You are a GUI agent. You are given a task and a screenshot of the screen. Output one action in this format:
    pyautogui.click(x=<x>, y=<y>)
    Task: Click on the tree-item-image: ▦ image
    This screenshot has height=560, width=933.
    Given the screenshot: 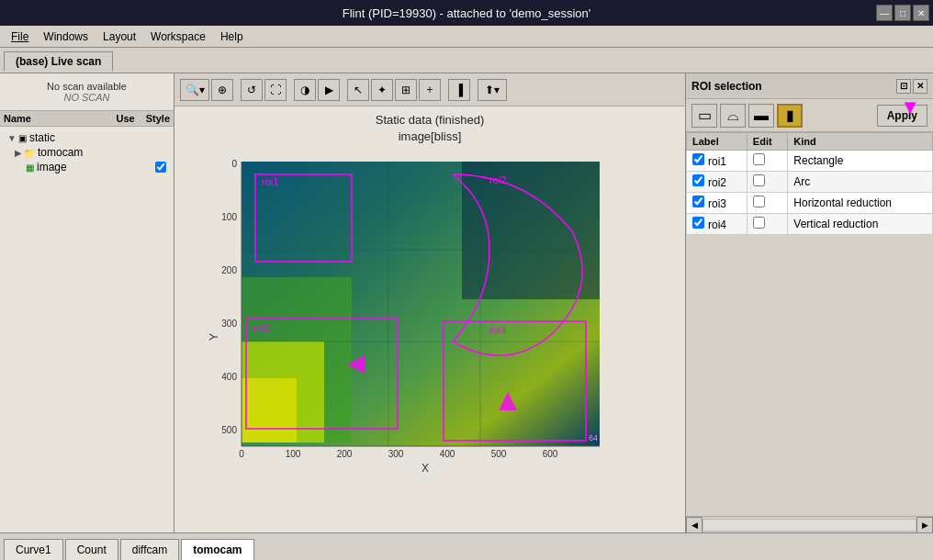 What is the action you would take?
    pyautogui.click(x=86, y=167)
    